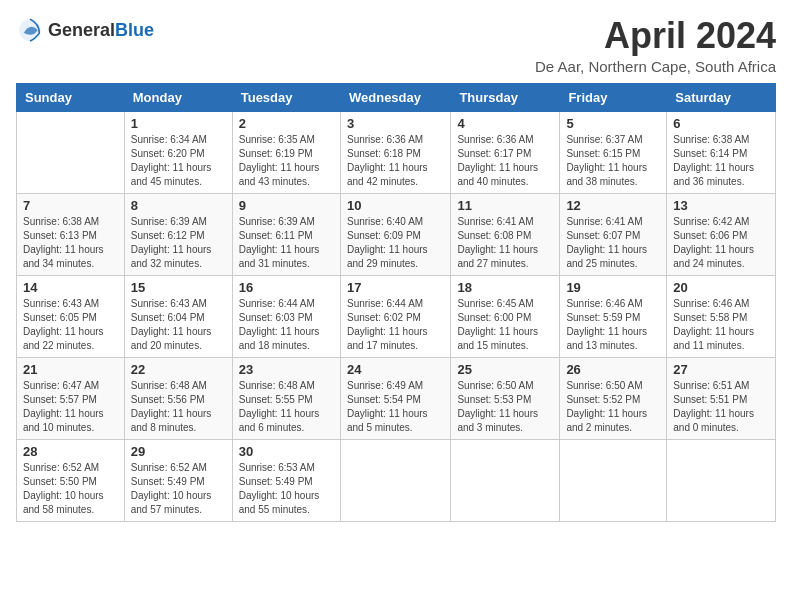 The width and height of the screenshot is (792, 612). I want to click on calendar-cell: 7Sunrise: 6:38 AM Sunset: 6:13 PM Daylig…, so click(71, 234).